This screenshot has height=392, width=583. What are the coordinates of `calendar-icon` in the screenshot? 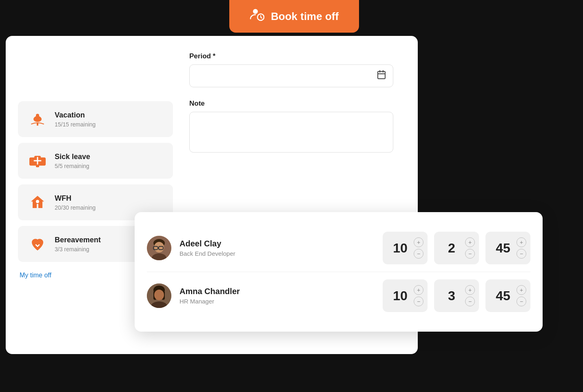 It's located at (381, 76).